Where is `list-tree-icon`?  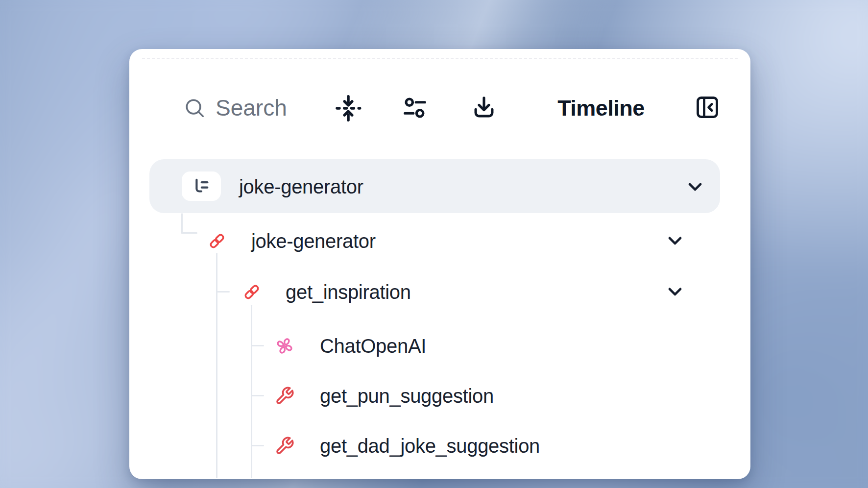
list-tree-icon is located at coordinates (201, 186).